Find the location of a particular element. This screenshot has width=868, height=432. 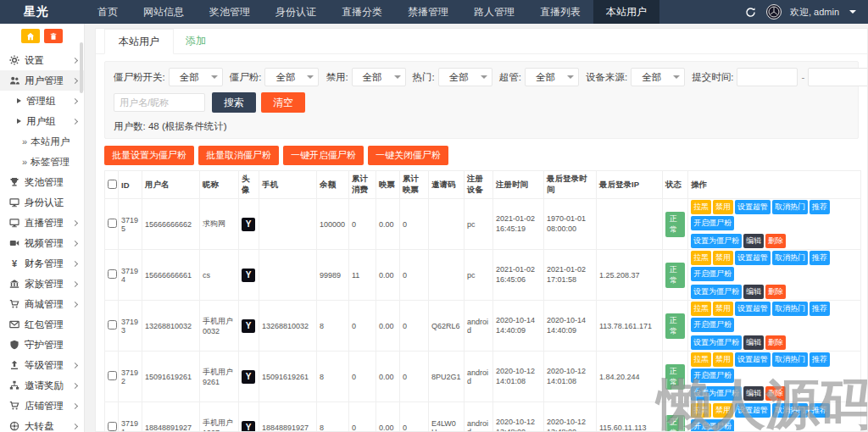

sidebar-item-奖池管理: 奖池管理 is located at coordinates (42, 182).